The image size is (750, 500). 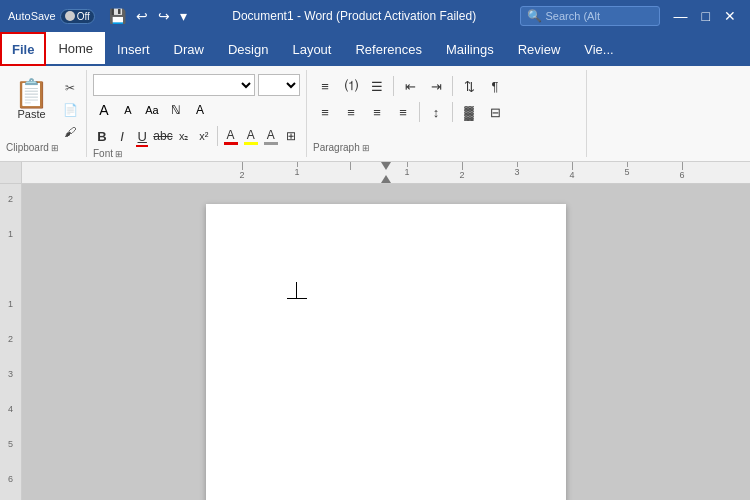 I want to click on menu-layout: Layout, so click(x=312, y=49).